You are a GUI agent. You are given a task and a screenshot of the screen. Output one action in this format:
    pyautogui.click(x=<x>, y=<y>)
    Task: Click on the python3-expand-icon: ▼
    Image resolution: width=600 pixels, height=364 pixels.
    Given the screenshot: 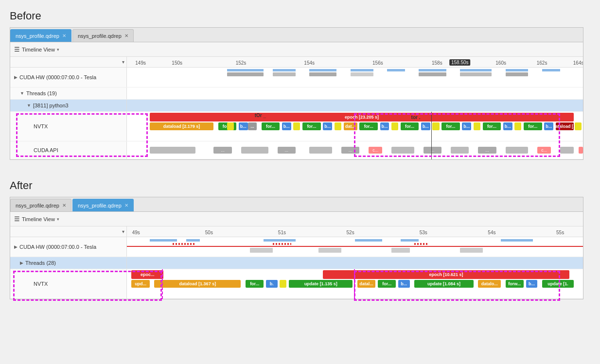 What is the action you would take?
    pyautogui.click(x=29, y=105)
    